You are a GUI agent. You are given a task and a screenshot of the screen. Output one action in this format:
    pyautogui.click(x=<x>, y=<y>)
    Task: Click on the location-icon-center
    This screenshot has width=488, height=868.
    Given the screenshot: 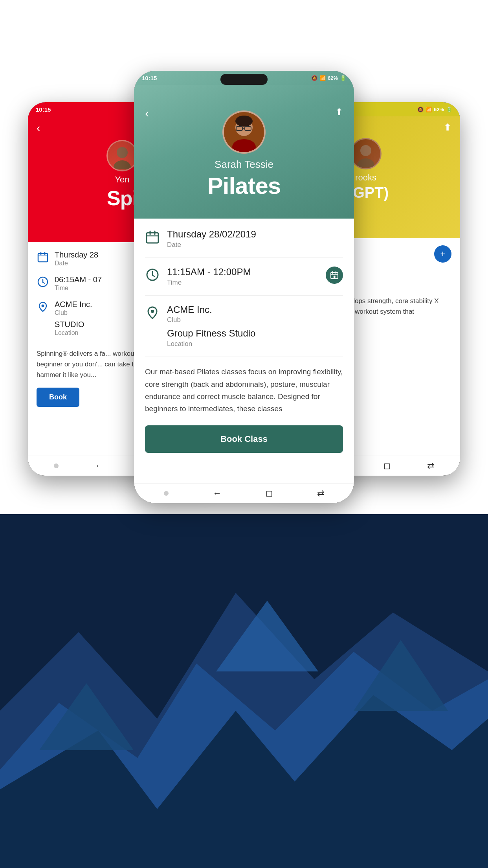 What is the action you would take?
    pyautogui.click(x=152, y=313)
    